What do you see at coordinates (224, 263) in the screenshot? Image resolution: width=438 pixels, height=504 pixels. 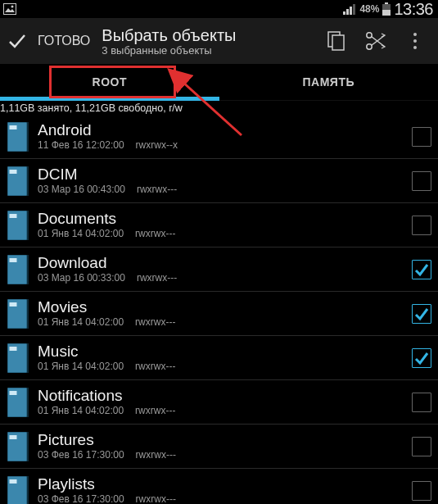 I see `list-item-name: Download` at bounding box center [224, 263].